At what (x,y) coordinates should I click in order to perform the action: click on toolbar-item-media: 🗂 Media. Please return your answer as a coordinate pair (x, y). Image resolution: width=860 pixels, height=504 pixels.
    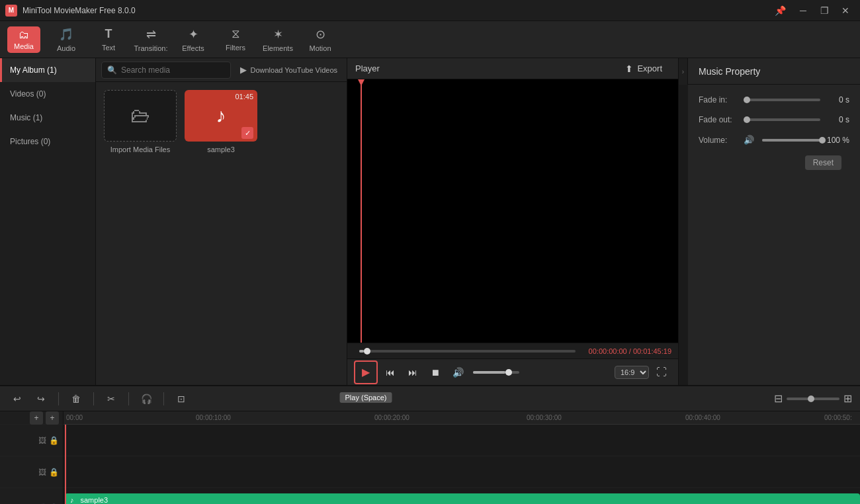
    Looking at the image, I should click on (24, 40).